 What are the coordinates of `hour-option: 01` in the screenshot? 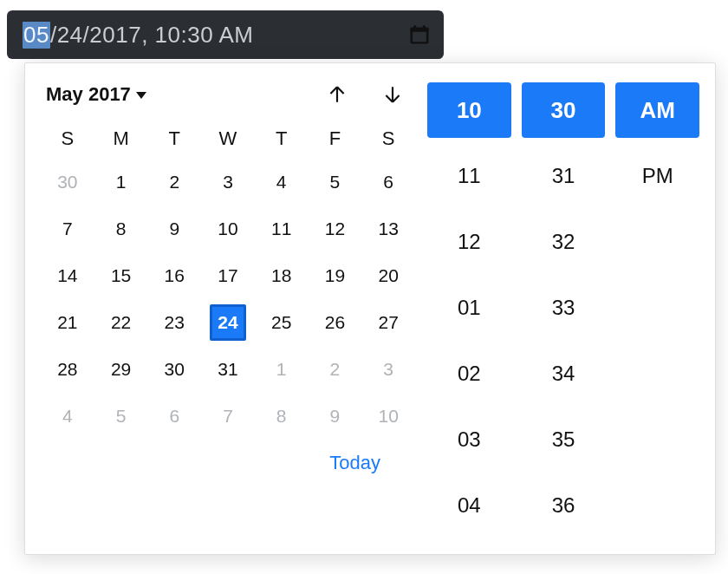 It's located at (470, 308).